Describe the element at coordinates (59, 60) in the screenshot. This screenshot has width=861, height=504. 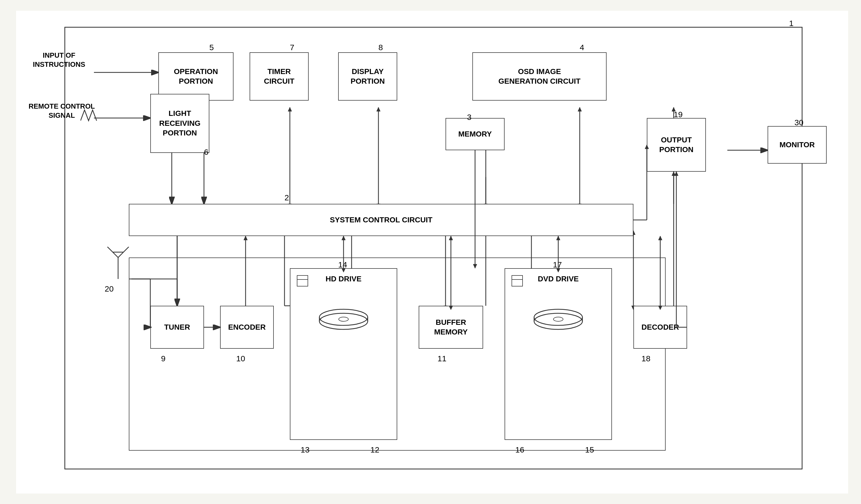
I see `input-instructions-label: INPUT OFINSTRUCTIONS` at that location.